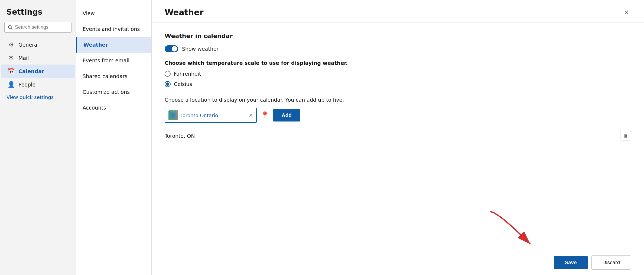 This screenshot has height=275, width=644. I want to click on sidebar-item-label: Calendar, so click(31, 71).